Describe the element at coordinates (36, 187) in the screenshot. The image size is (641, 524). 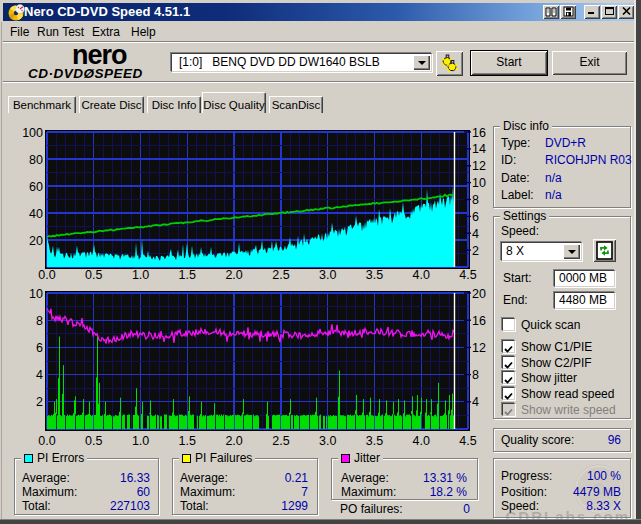
I see `svg-text: 60` at that location.